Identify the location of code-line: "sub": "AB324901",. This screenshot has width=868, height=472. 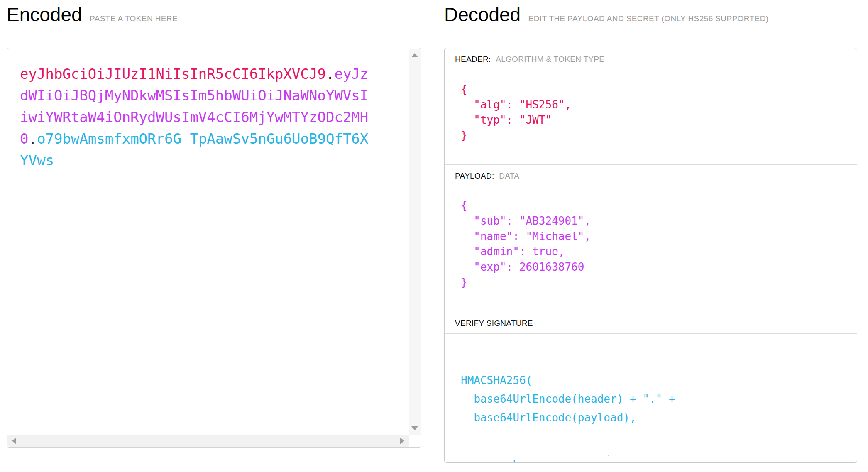
(659, 221).